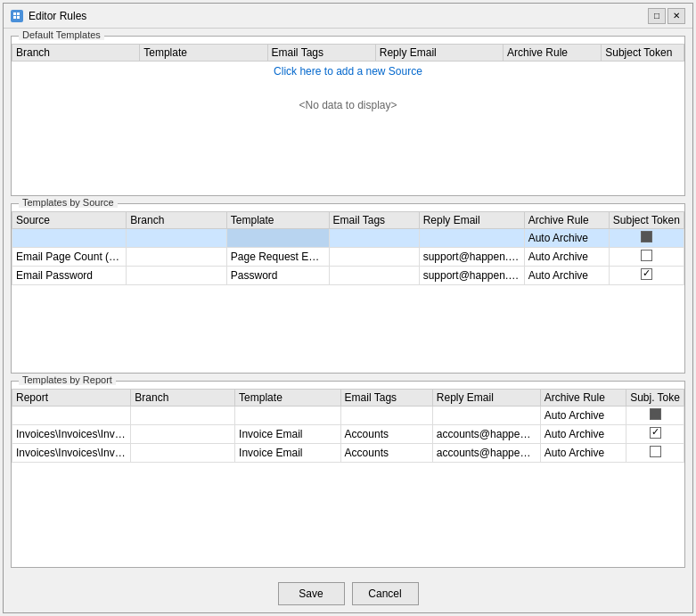 This screenshot has height=616, width=696. I want to click on template-cell, so click(278, 239).